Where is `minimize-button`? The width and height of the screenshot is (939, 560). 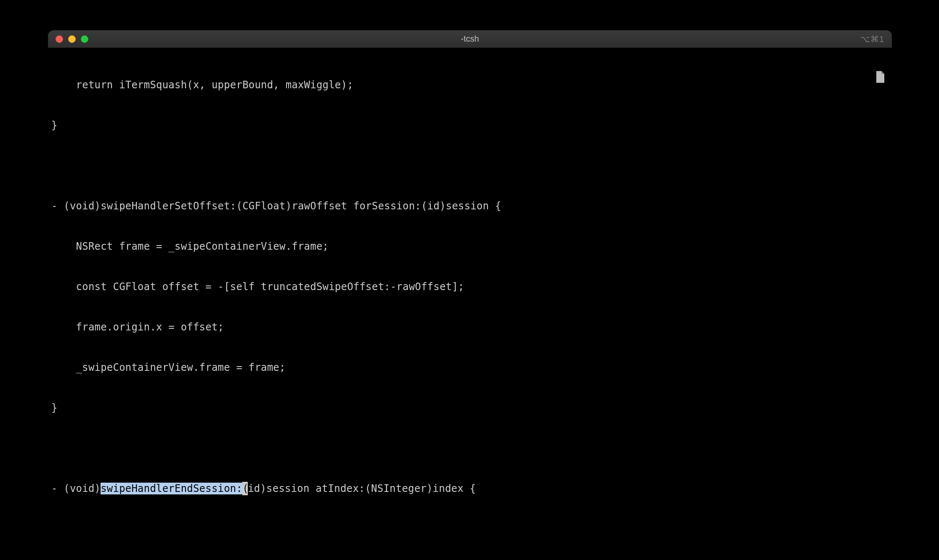
minimize-button is located at coordinates (72, 39).